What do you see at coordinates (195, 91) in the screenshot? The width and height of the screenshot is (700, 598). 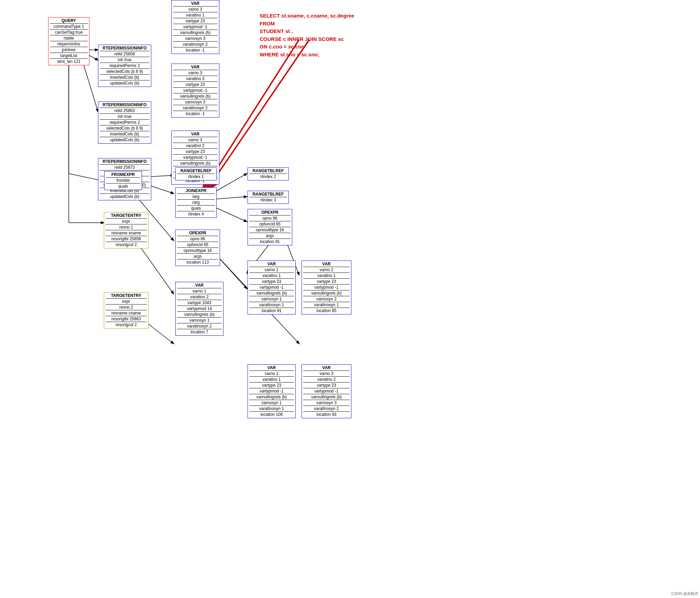 I see `var-top2-box: VAR varno 3 varattno 3 vartype 23 vartyp…` at bounding box center [195, 91].